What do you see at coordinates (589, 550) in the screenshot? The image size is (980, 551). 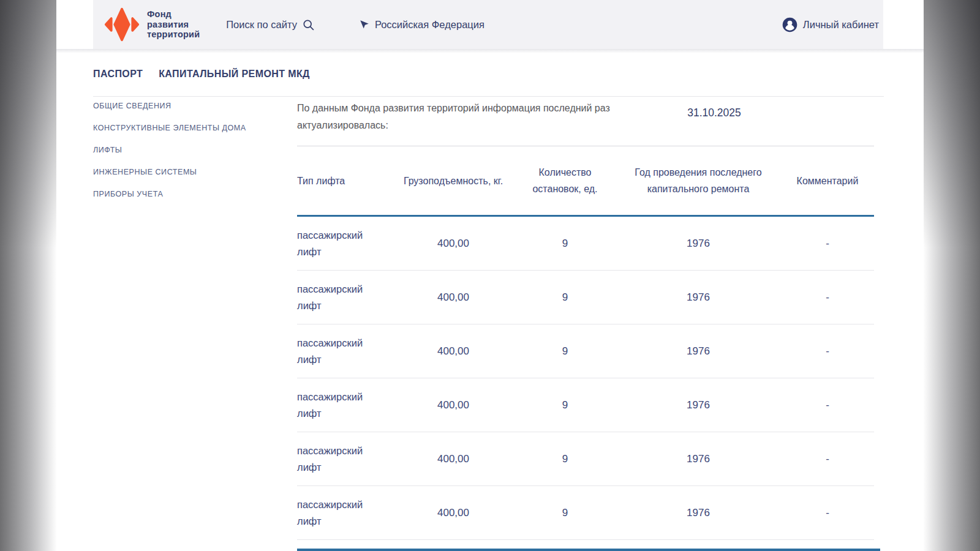 I see `next-section-rule` at bounding box center [589, 550].